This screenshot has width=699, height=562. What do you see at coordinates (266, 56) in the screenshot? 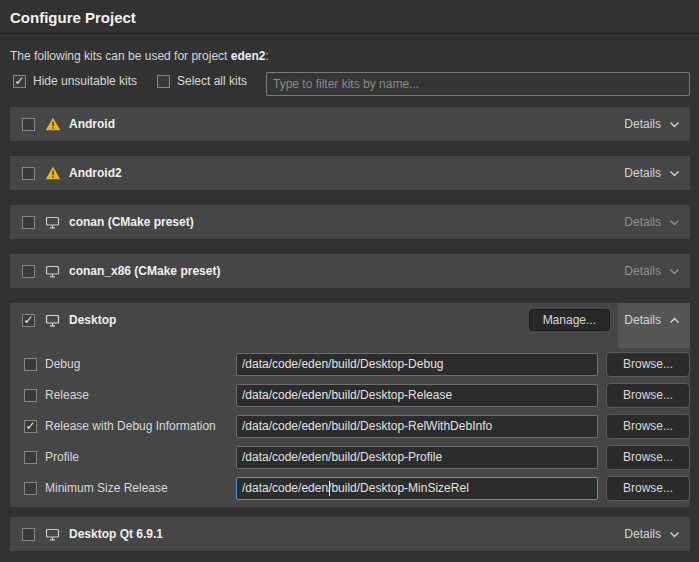
I see `intro-suffix: :` at bounding box center [266, 56].